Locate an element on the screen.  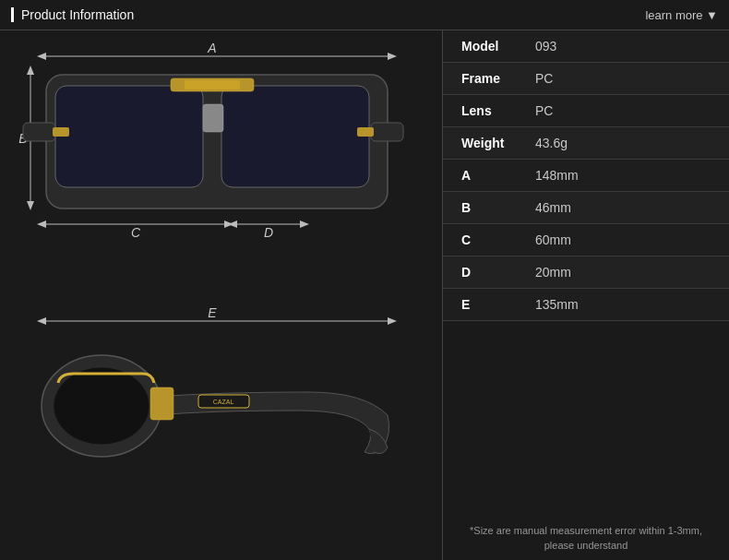
spec-value: 43.6g is located at coordinates (552, 143).